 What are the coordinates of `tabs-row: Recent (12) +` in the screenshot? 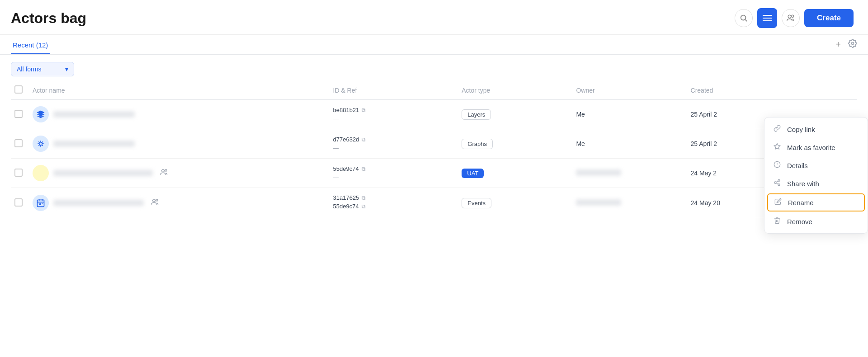 It's located at (434, 45).